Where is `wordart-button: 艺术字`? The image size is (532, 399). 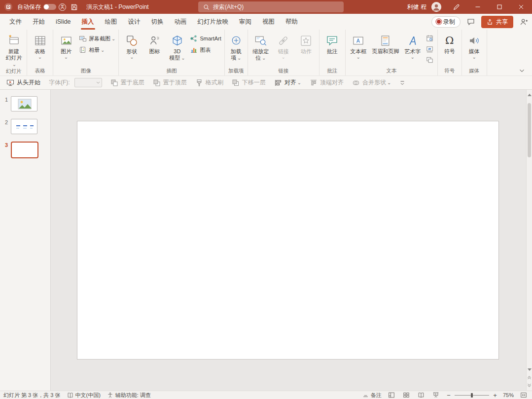
wordart-button: 艺术字 is located at coordinates (413, 45).